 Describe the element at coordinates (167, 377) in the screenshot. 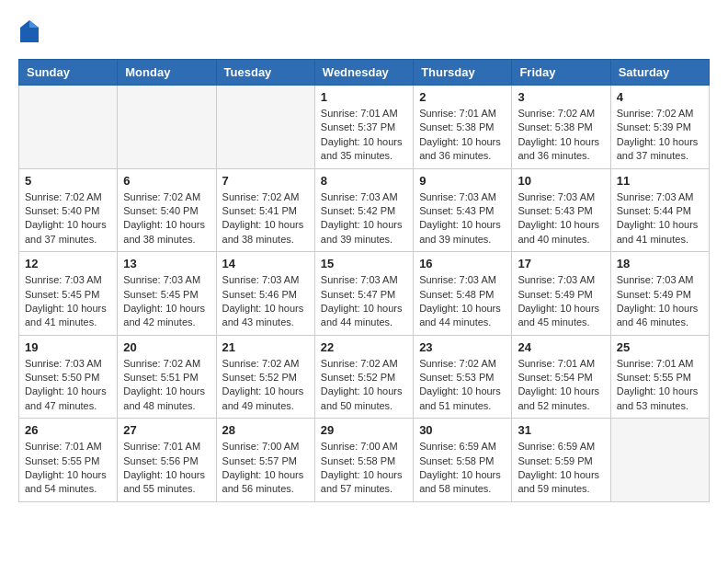

I see `calendar-cell: 20Sunrise: 7:02 AMSunset: 5:51 PMDayligh…` at that location.